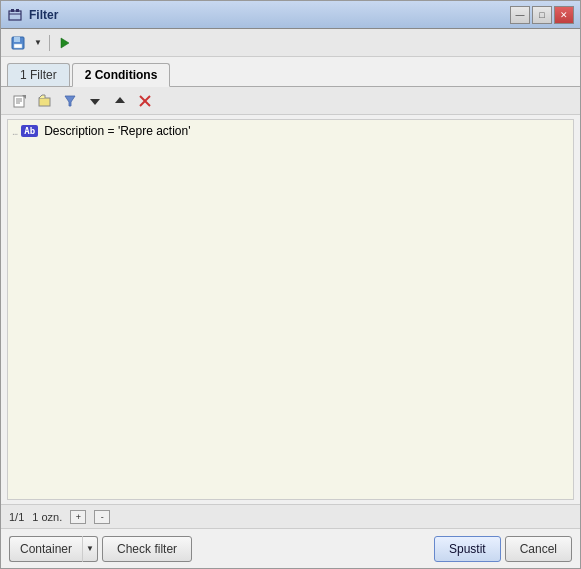  Describe the element at coordinates (120, 101) in the screenshot. I see `move-up-button` at that location.